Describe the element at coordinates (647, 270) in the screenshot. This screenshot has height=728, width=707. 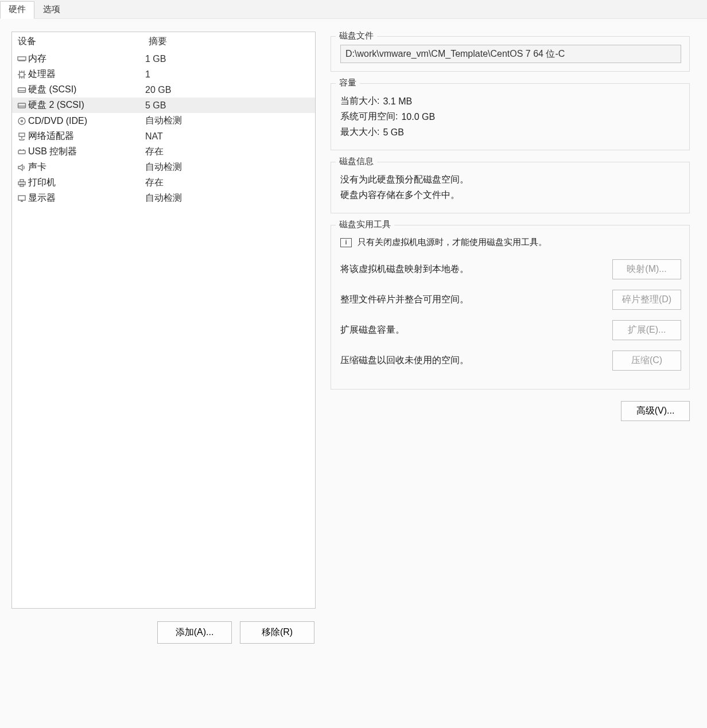
I see `map-button: 映射(M)...` at that location.